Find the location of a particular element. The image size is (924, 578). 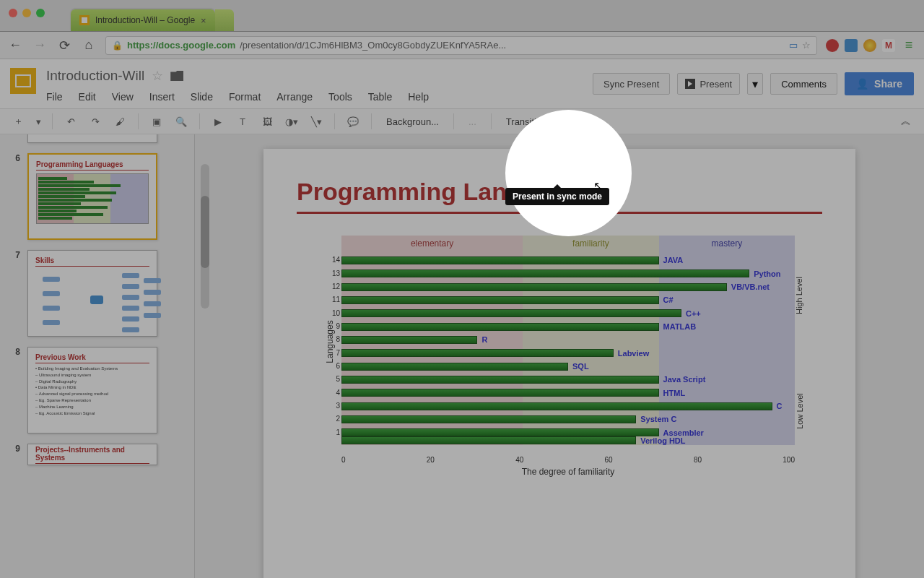

bar-c- is located at coordinates (500, 301).